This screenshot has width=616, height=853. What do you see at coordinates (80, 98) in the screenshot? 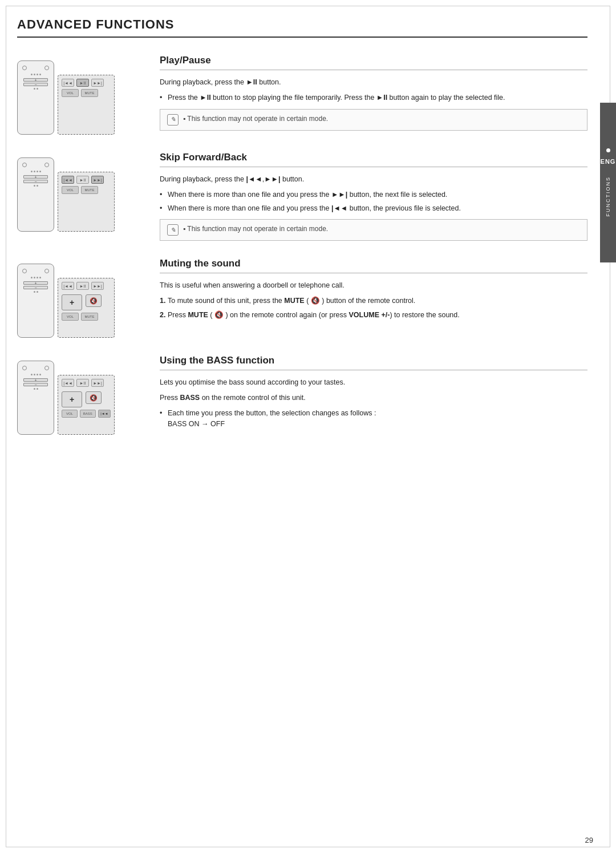
I see `remote-illustration-1: + − |◄◄ ►II ►►| VOL` at bounding box center [80, 98].